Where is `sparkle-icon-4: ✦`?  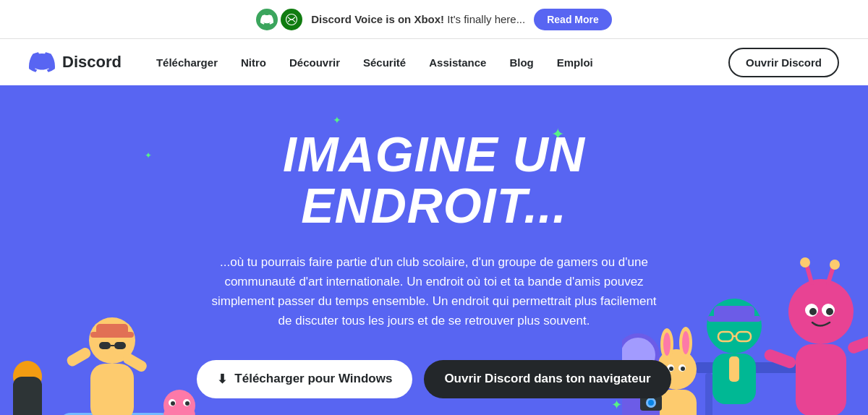
sparkle-icon-4: ✦ is located at coordinates (616, 405).